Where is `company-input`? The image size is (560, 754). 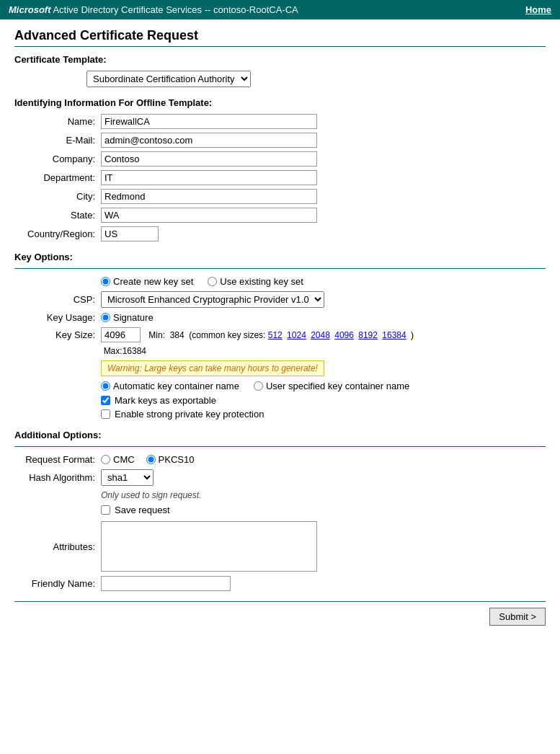 company-input is located at coordinates (209, 159).